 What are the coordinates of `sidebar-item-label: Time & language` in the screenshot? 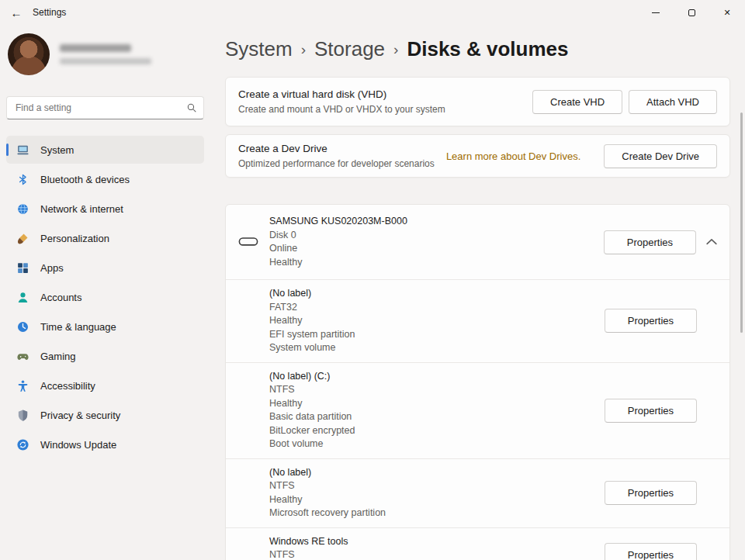 It's located at (78, 327).